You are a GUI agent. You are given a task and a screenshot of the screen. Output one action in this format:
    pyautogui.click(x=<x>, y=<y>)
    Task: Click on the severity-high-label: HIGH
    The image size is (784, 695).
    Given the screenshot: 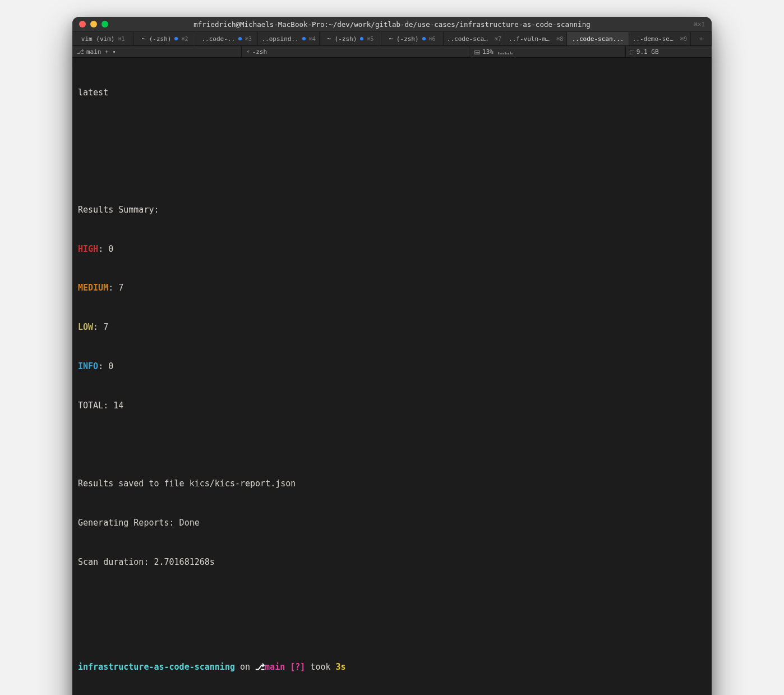 What is the action you would take?
    pyautogui.click(x=88, y=249)
    